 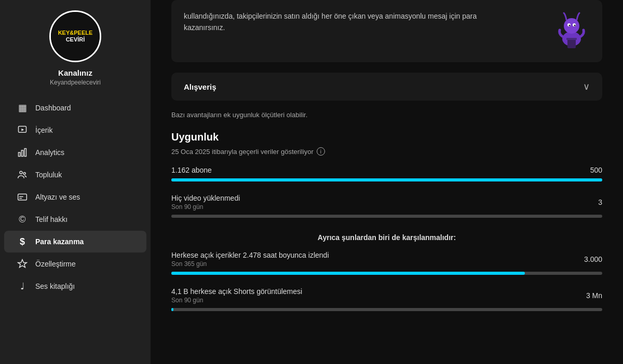 I want to click on data-date: 25 Oca 2025 itibarıyla geçerli veriler g…, so click(x=387, y=151).